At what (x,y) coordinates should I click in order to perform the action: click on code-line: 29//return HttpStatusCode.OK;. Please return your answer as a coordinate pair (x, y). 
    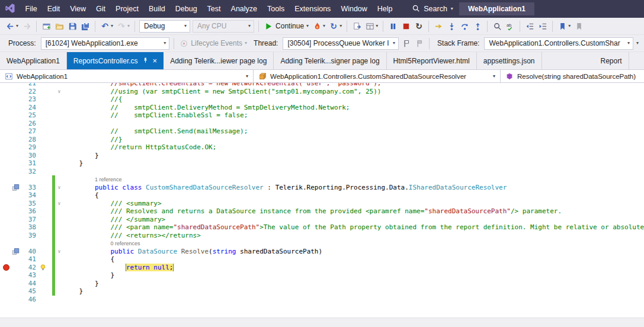
    Looking at the image, I should click on (322, 148).